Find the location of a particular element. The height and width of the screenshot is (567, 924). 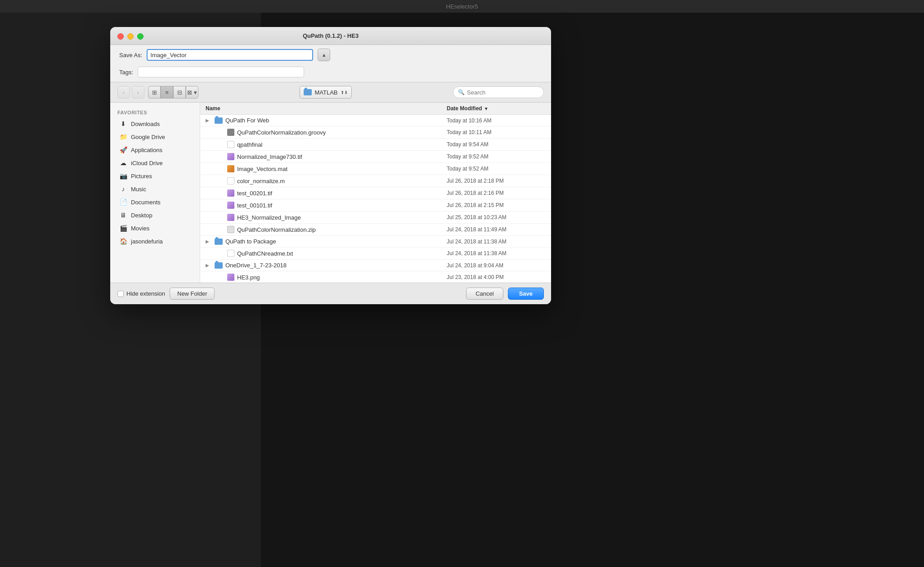

tags-label: Tags: is located at coordinates (126, 72).